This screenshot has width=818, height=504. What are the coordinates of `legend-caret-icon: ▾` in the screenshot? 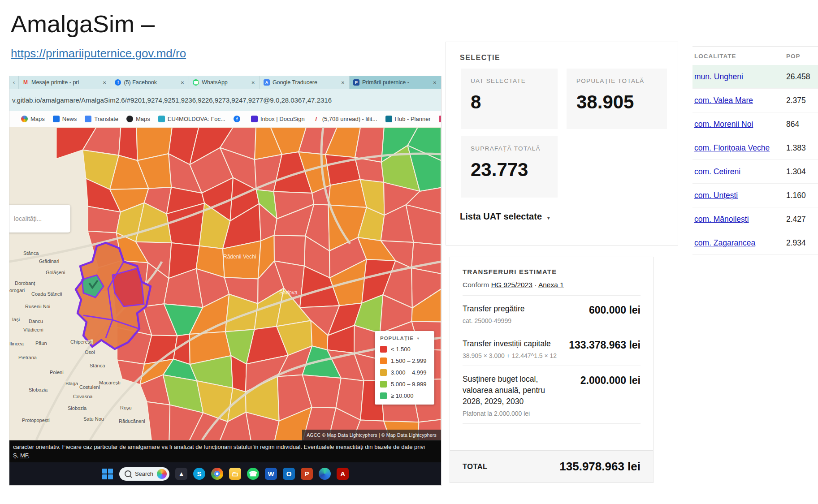 It's located at (419, 339).